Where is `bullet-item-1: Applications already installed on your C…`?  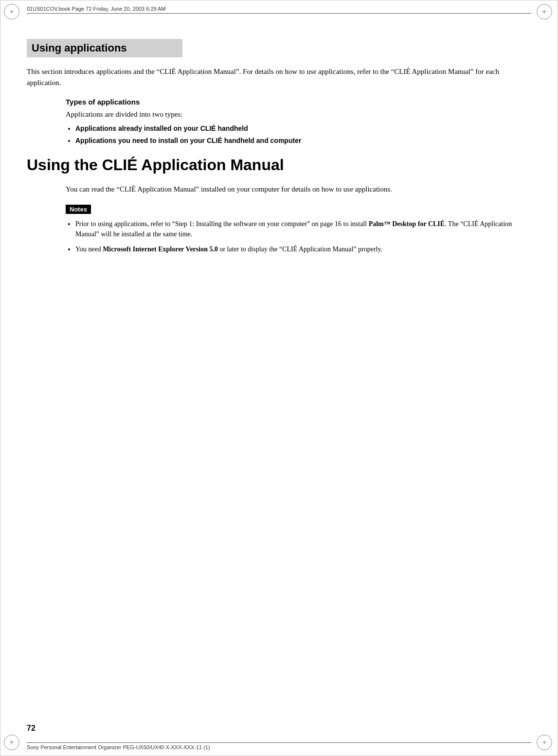
bullet-item-1: Applications already installed on your C… is located at coordinates (304, 129).